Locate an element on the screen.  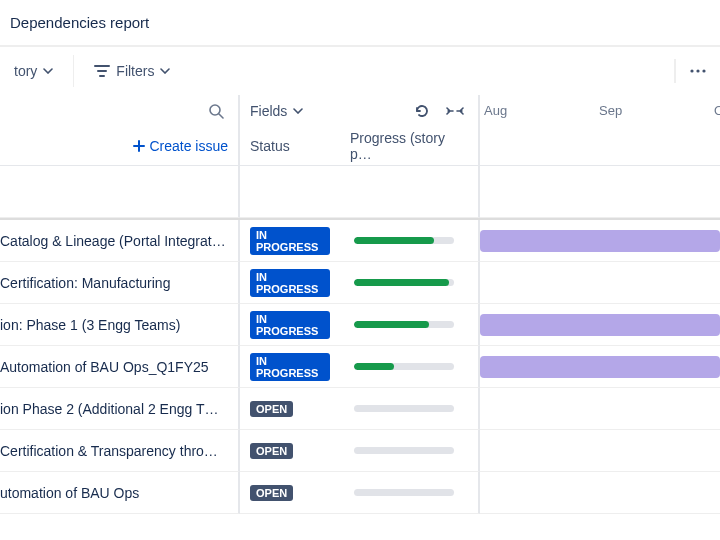
table-row: Catalog & Lineage (Portal Integrat…IN PR… is located at coordinates (360, 241).